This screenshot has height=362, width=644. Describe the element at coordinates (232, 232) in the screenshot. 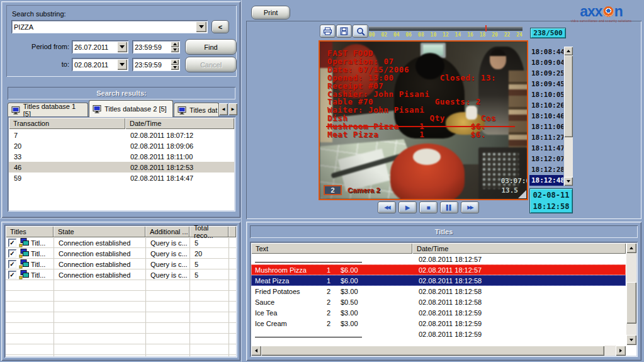

I see `column-header-empty` at that location.